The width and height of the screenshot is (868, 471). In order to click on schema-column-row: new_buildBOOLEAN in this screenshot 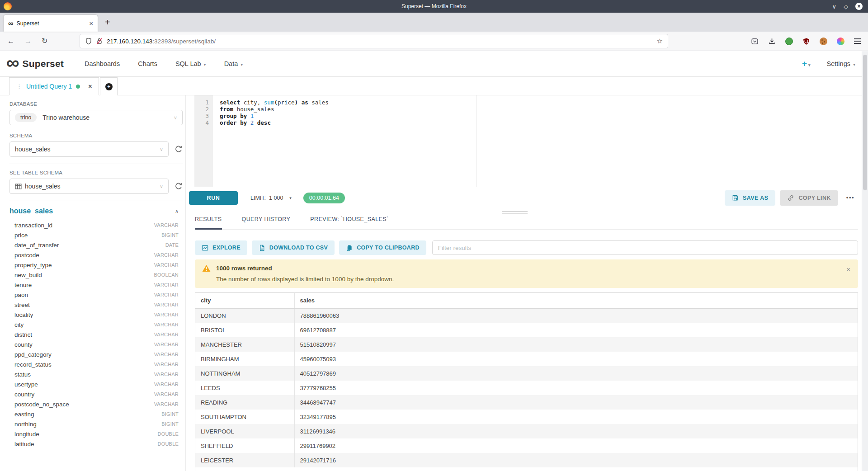, I will do `click(96, 275)`.